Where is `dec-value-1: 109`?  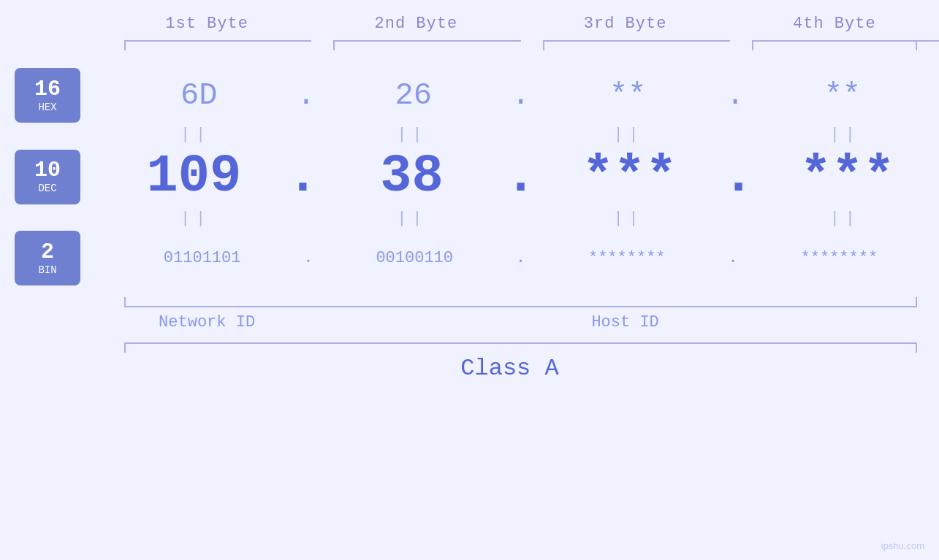 dec-value-1: 109 is located at coordinates (194, 177).